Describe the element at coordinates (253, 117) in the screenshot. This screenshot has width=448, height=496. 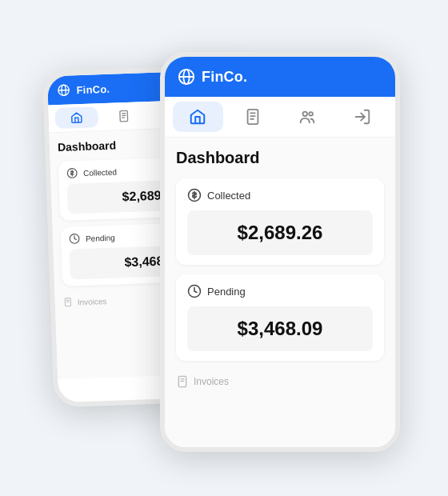
I see `front-tab-docs` at that location.